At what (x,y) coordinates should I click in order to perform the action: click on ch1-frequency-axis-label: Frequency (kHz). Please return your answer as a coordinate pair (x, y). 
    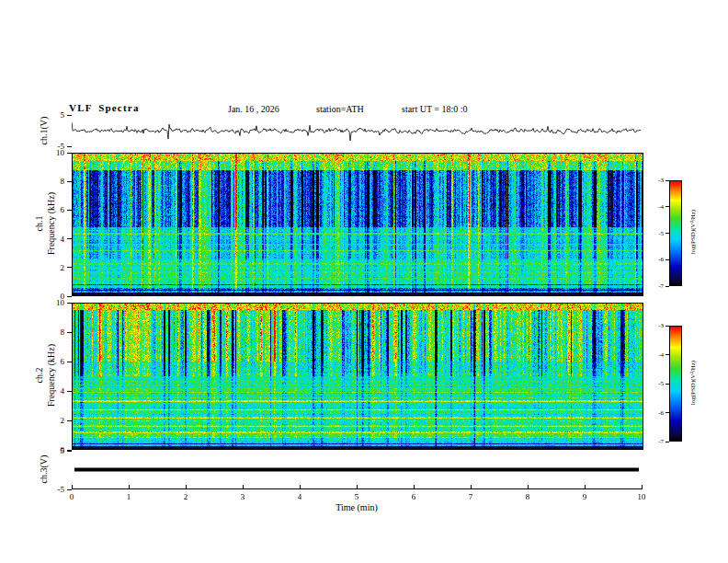
    Looking at the image, I should click on (51, 224).